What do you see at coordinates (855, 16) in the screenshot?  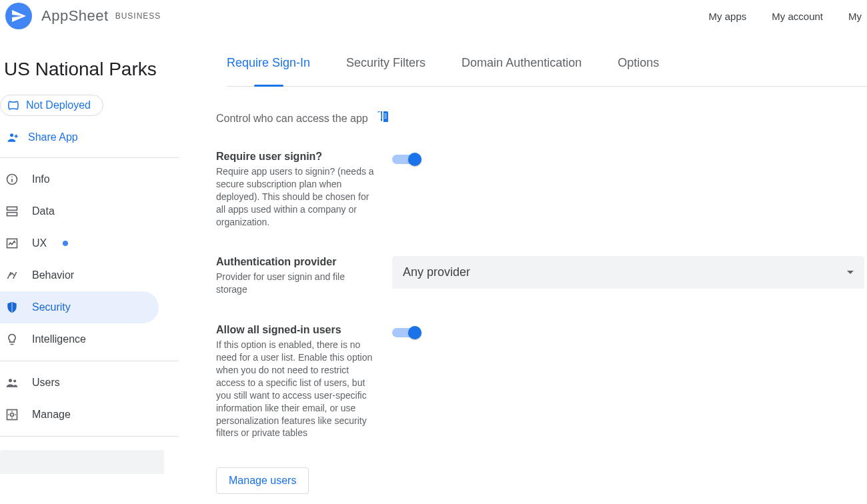 I see `topnav-my-cut: My` at bounding box center [855, 16].